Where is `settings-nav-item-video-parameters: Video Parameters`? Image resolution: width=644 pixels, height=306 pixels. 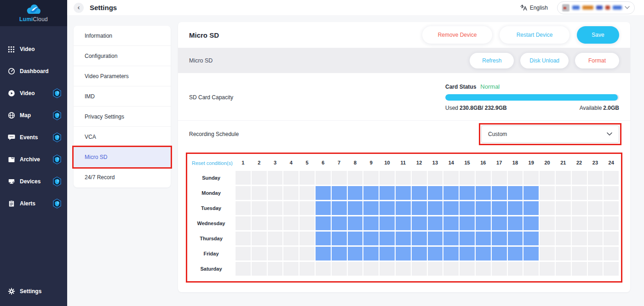 settings-nav-item-video-parameters: Video Parameters is located at coordinates (122, 76).